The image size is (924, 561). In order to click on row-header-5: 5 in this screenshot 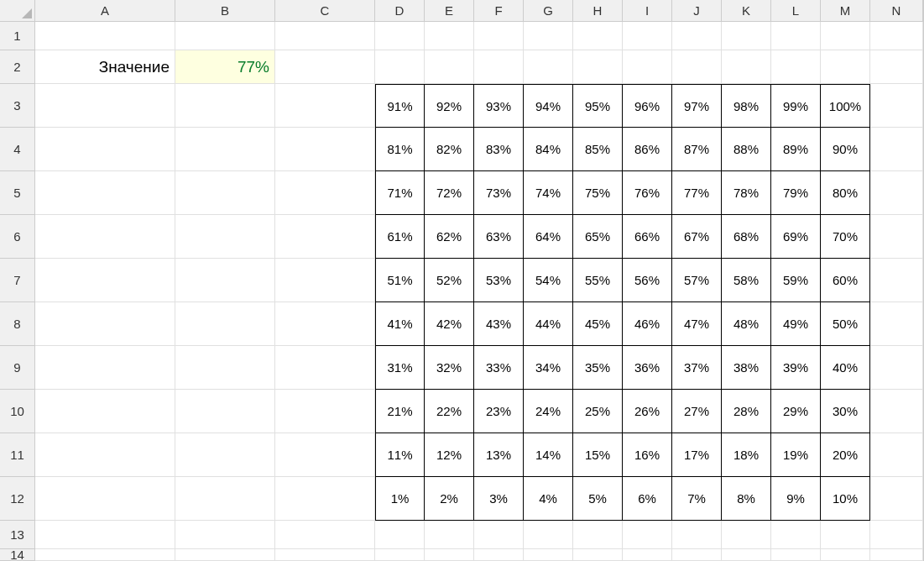, I will do `click(18, 193)`.